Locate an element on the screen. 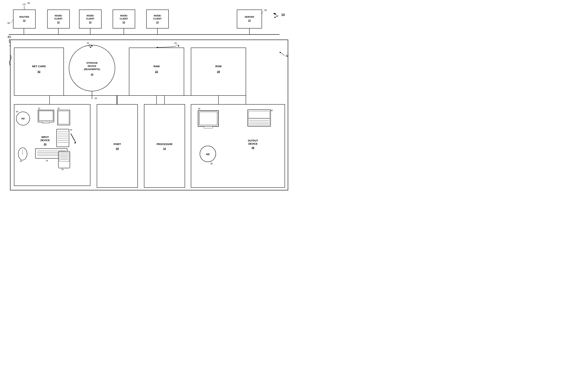 This screenshot has width=583, height=392. svg-text: 46 is located at coordinates (253, 148).